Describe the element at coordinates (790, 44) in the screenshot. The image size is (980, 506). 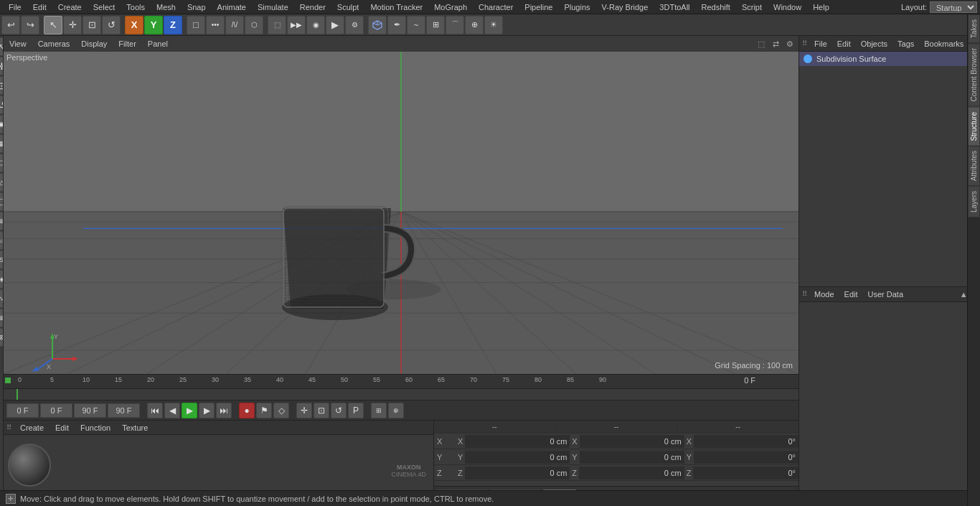
I see `vp-settings-icon: ⚙` at that location.